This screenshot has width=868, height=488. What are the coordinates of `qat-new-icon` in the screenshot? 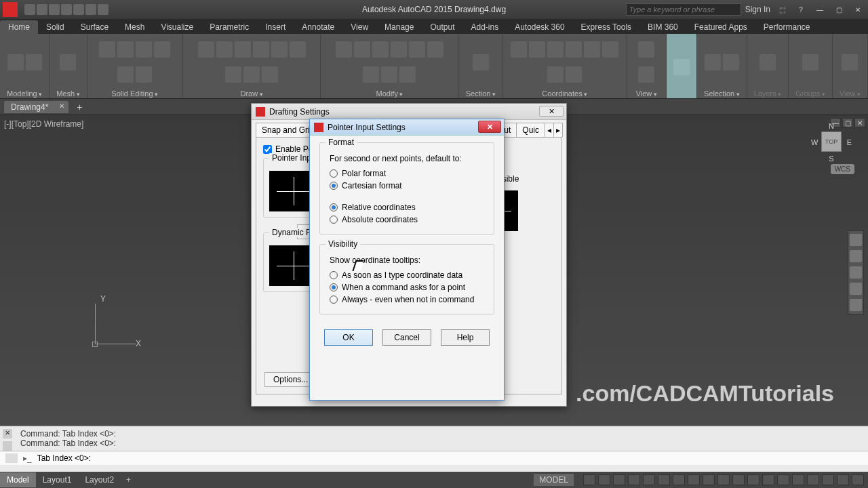 It's located at (30, 9).